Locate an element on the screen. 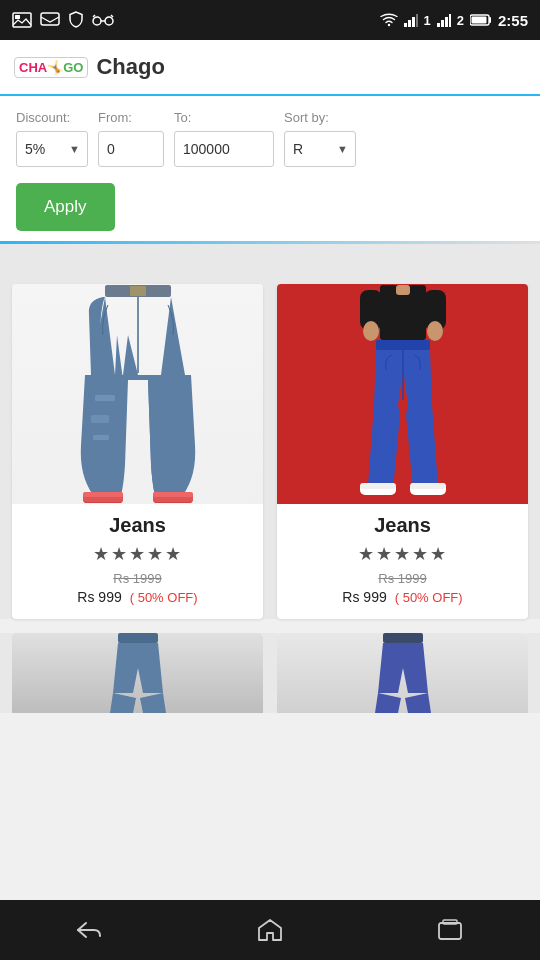 This screenshot has height=960, width=540. product-sale-price-1: Rs 999 is located at coordinates (99, 597).